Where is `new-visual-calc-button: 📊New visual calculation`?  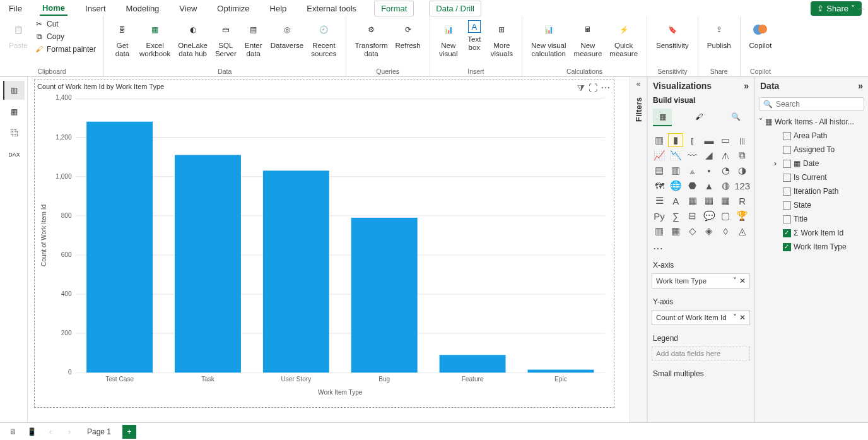
new-visual-calc-button: 📊New visual calculation is located at coordinates (549, 39).